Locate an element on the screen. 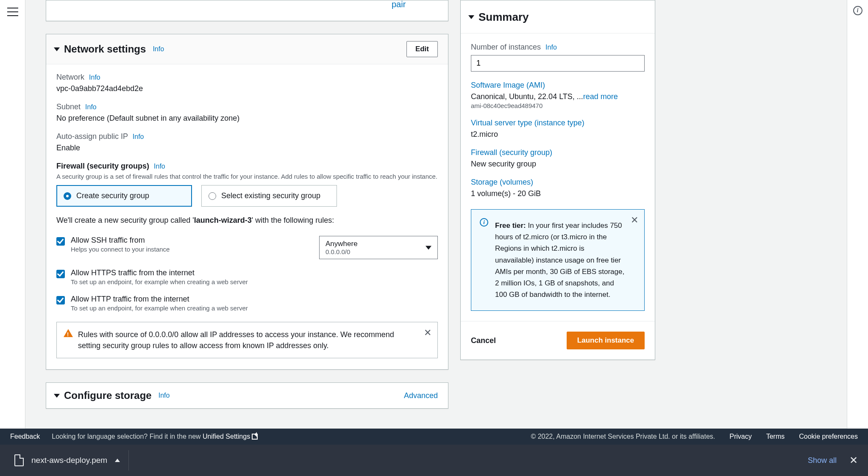 The width and height of the screenshot is (868, 476). subnet-label: Subnet is located at coordinates (69, 107).